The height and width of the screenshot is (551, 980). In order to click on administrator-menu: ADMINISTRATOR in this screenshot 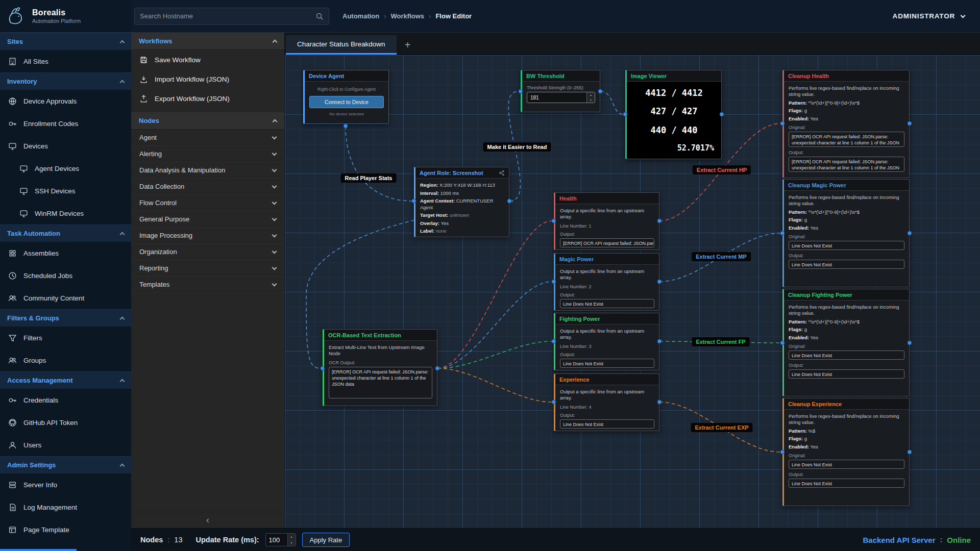, I will do `click(929, 16)`.